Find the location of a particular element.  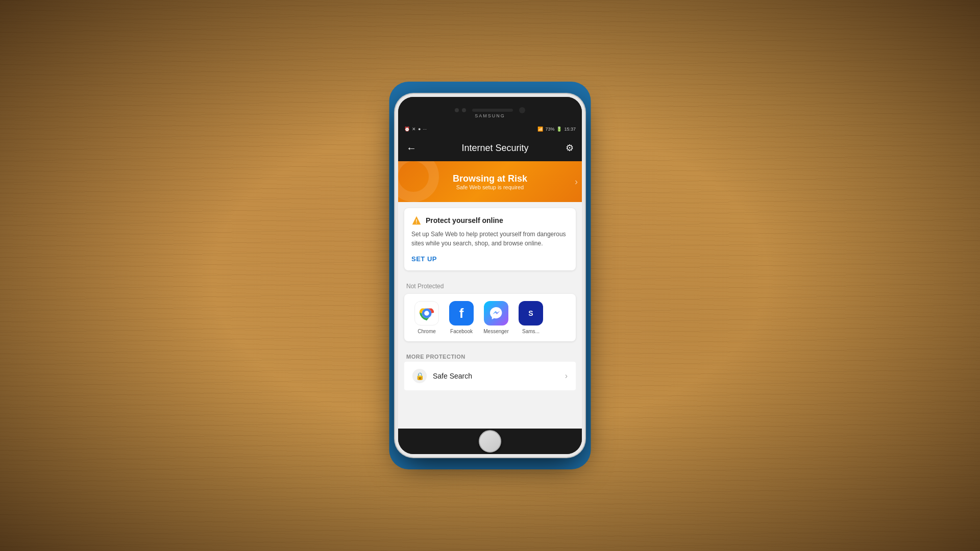

samsung-app-icon: S is located at coordinates (531, 313).